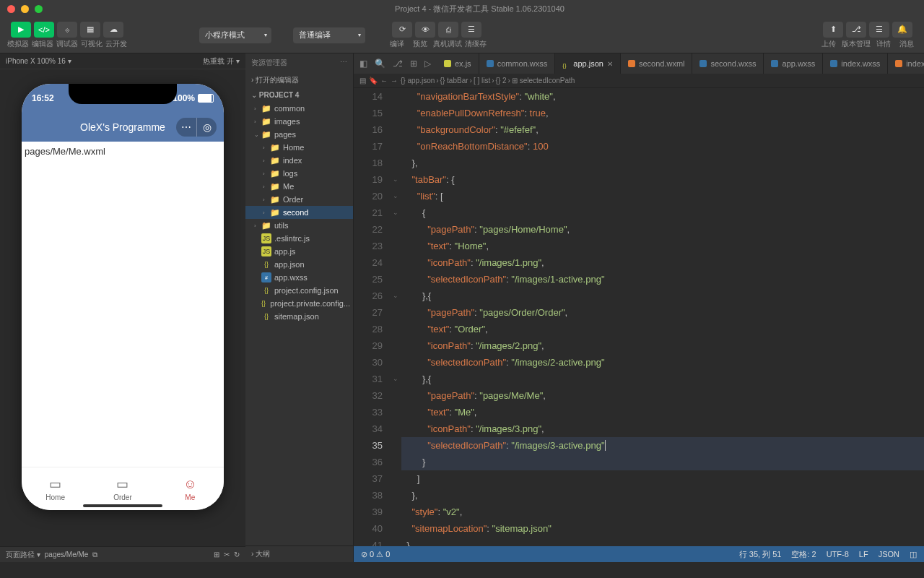 The image size is (924, 578). I want to click on crumb-item: {} app.json, so click(417, 81).